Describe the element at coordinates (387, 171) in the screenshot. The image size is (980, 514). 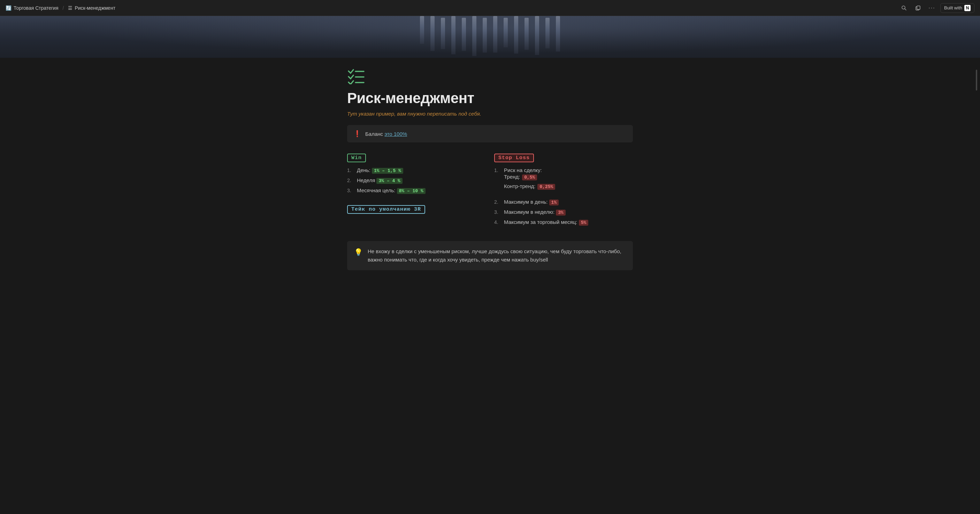
I see `day-badge: 1% – 1,5 %` at that location.